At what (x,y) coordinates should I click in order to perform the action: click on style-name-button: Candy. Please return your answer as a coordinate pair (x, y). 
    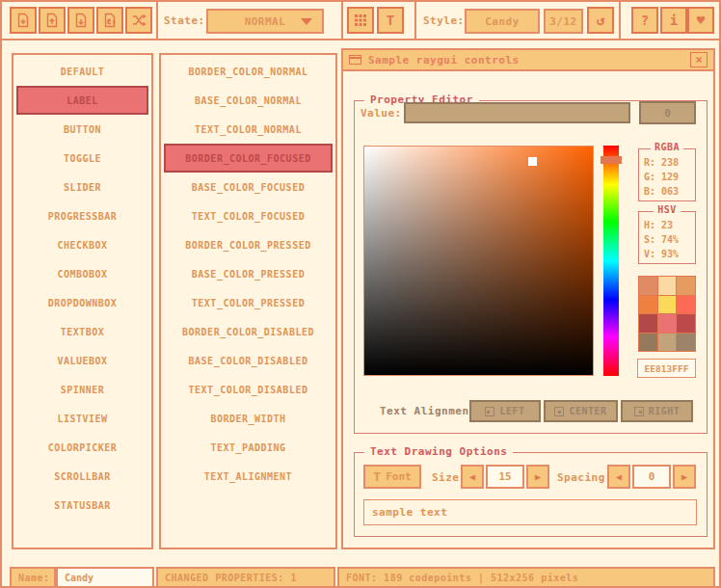
    Looking at the image, I should click on (502, 21).